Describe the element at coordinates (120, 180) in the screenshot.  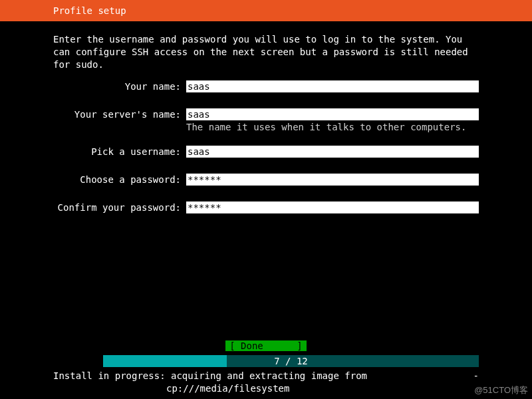
I see `label-password: Choose a password:` at that location.